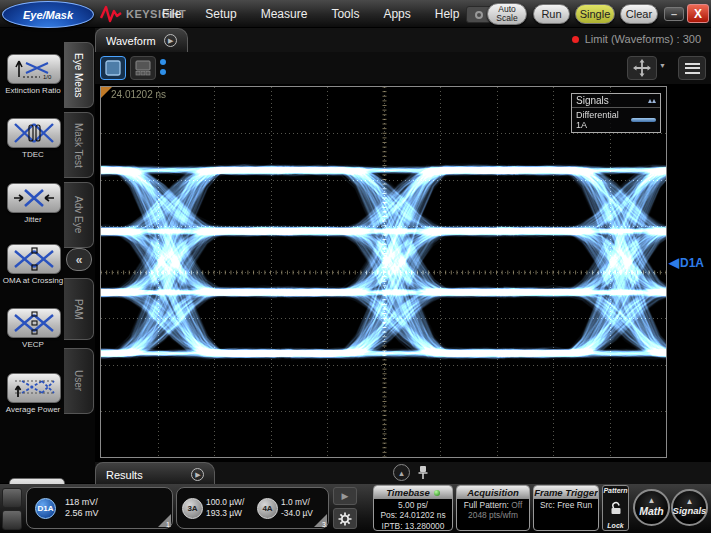  I want to click on status-bar: D1A 118 mV/ 2.56 mV 1 3A 100.0 µW/ 193.3…, so click(356, 508).